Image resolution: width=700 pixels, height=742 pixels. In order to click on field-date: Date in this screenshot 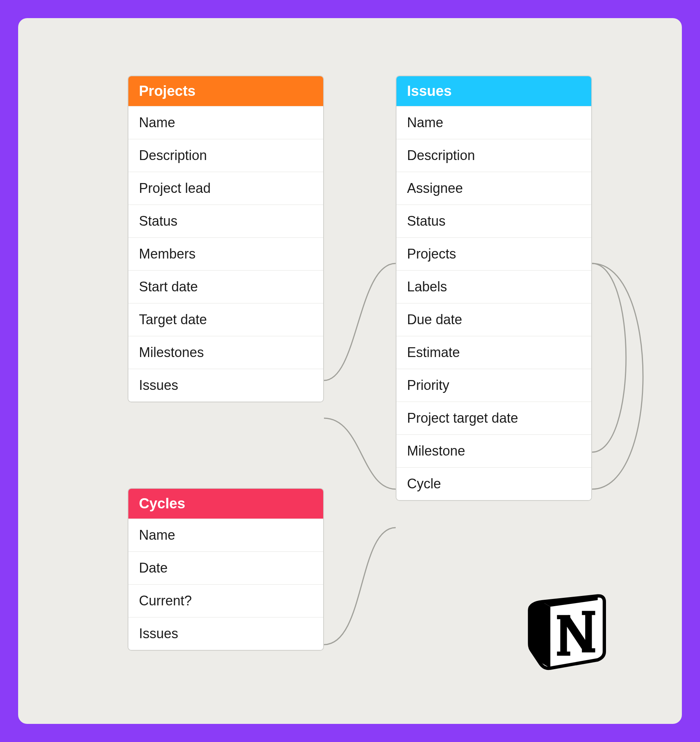, I will do `click(226, 568)`.